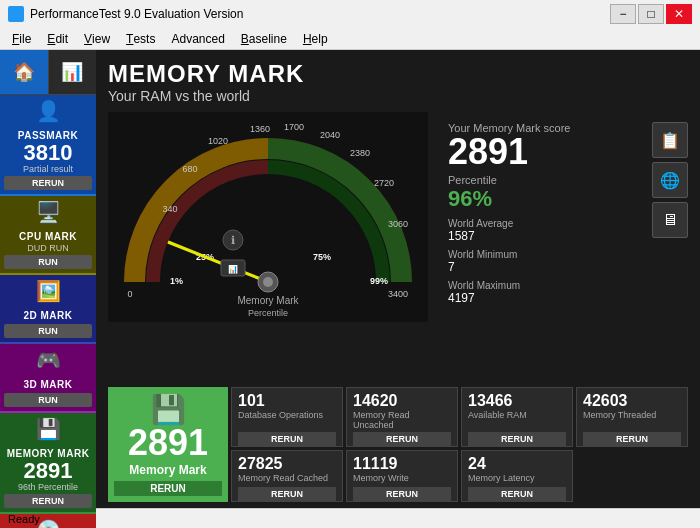 Image resolution: width=700 pixels, height=528 pixels. Describe the element at coordinates (168, 488) in the screenshot. I see `main-rerun-button: RERUN` at that location.